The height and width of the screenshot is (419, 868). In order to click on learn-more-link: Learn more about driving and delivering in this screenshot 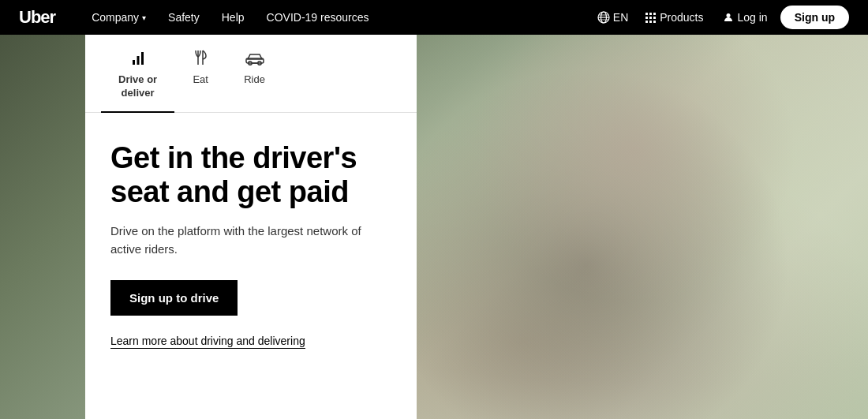, I will do `click(208, 342)`.